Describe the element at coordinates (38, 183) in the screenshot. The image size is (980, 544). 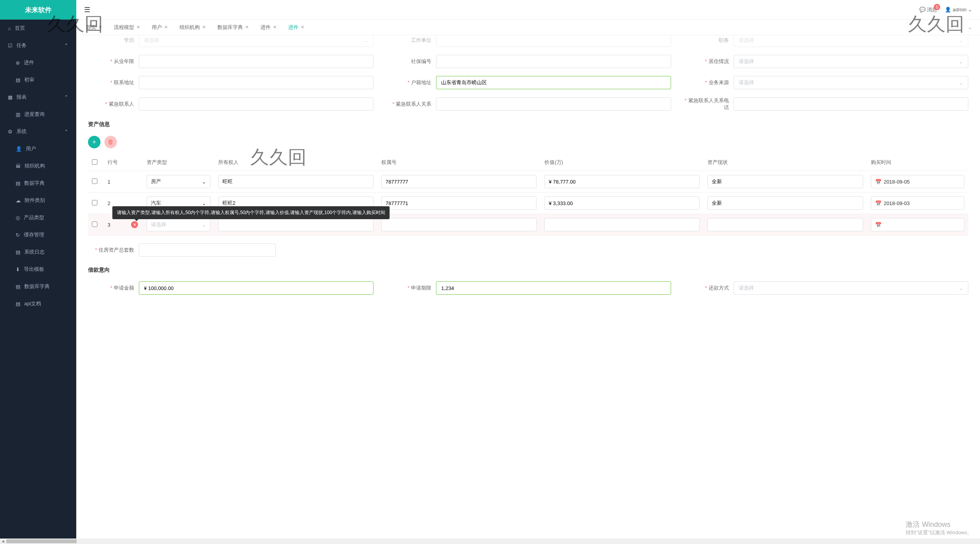
I see `submenu-dict: ▤数据字典` at that location.